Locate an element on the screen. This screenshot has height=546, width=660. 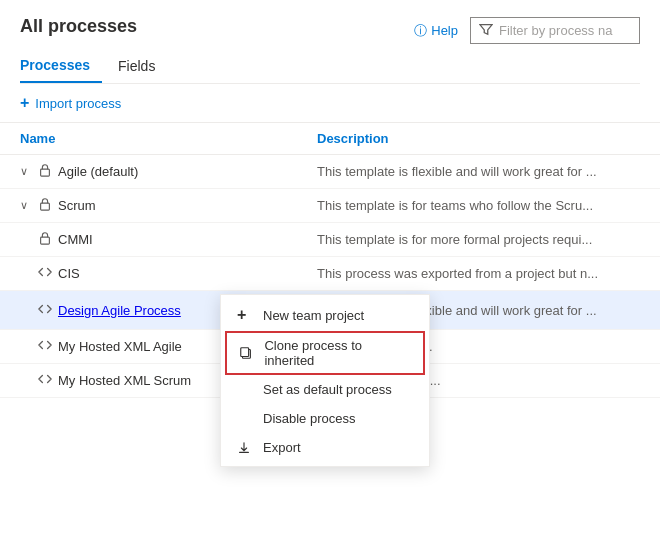
name-cell: CIS is located at coordinates (148, 274).